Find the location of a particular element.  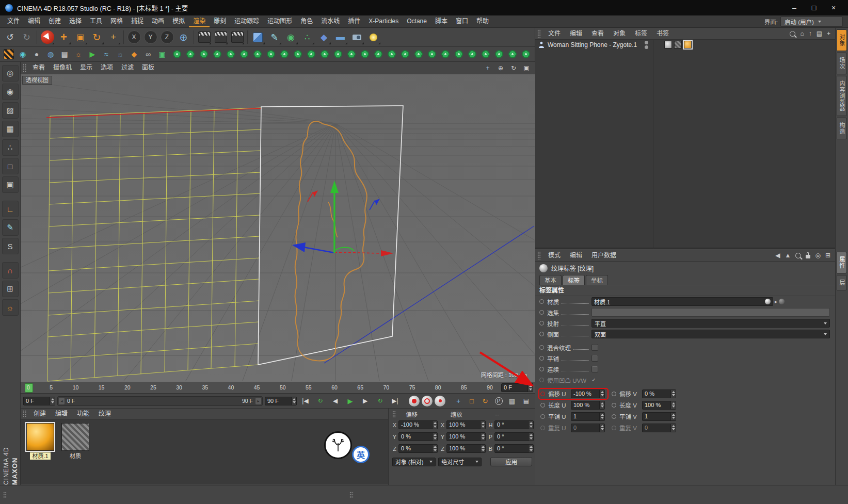

object-name: Woman Sitting Phone - Zygote.1 is located at coordinates (593, 45).